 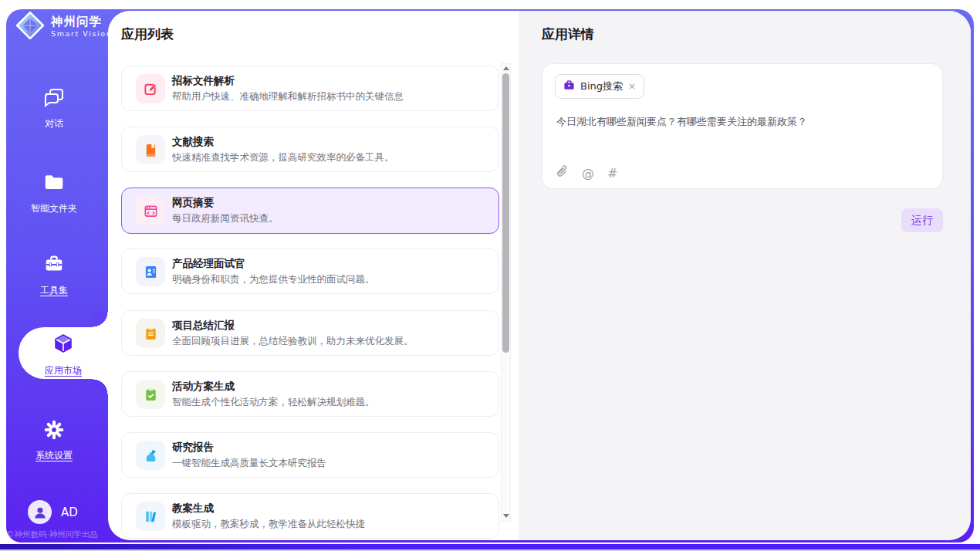 I want to click on user-account: AD, so click(x=52, y=512).